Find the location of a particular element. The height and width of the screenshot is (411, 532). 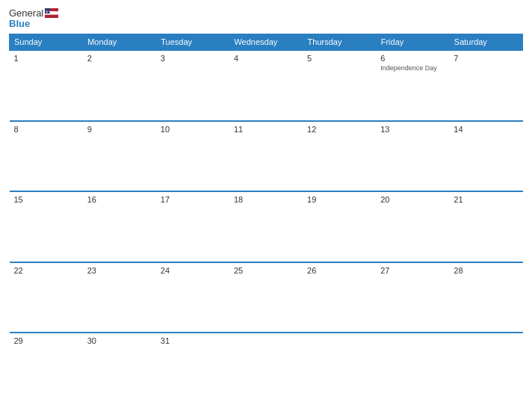

calendar-cell: 3 is located at coordinates (193, 85).